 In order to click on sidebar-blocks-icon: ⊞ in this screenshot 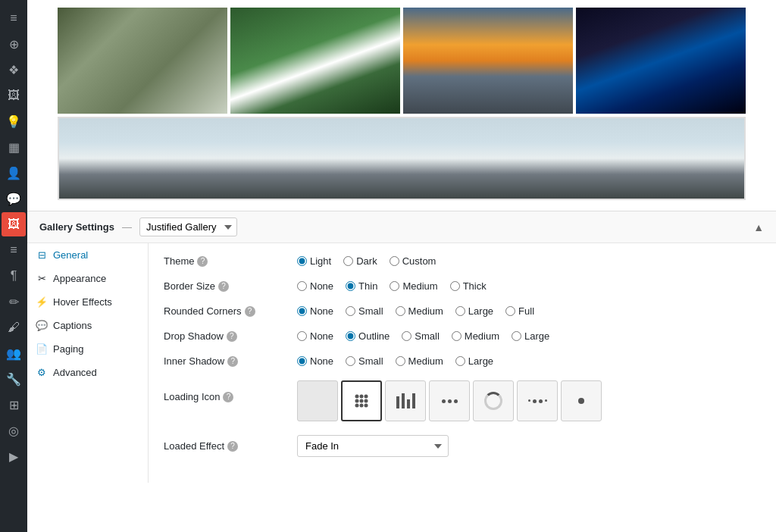, I will do `click(14, 405)`.